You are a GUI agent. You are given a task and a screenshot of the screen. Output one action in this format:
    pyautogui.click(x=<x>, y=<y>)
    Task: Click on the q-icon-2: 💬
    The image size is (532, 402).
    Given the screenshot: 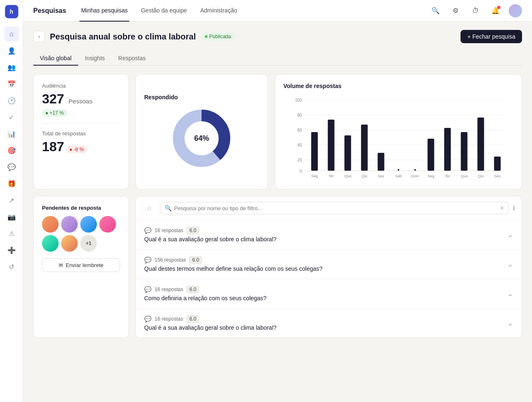 What is the action you would take?
    pyautogui.click(x=148, y=260)
    